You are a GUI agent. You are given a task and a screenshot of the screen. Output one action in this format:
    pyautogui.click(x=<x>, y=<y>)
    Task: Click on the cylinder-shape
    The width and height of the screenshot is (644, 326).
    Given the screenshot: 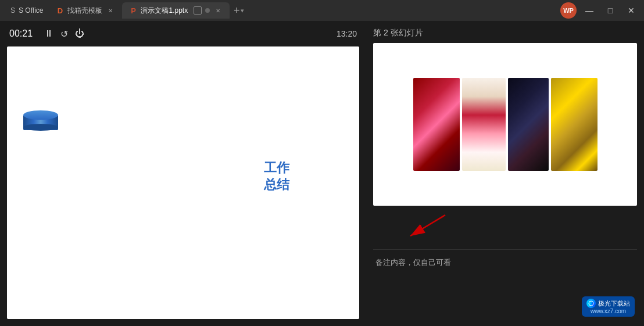 What is the action you would take?
    pyautogui.click(x=41, y=121)
    